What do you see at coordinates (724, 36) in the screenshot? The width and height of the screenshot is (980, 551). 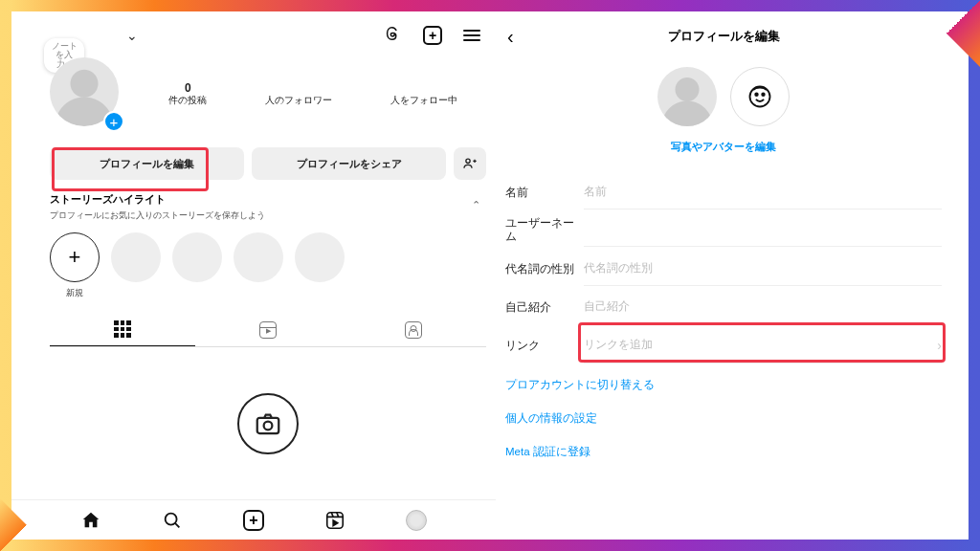 I see `edit-header: ‹ プロフィールを編集` at bounding box center [724, 36].